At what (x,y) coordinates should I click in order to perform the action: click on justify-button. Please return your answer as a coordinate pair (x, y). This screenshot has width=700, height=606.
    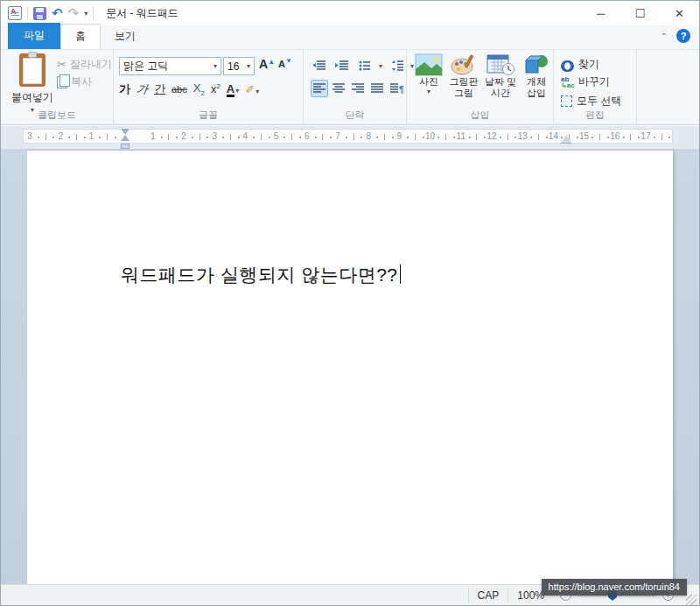
    Looking at the image, I should click on (377, 88).